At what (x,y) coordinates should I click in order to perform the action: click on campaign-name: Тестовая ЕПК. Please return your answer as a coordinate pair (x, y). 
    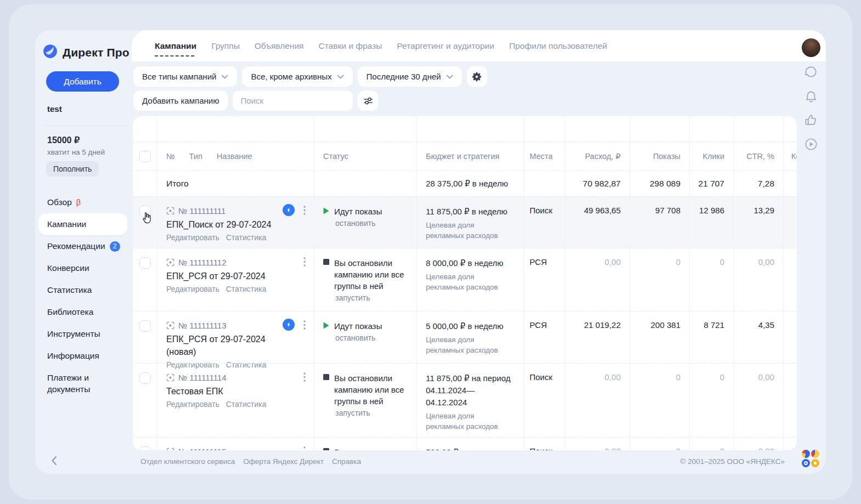
    Looking at the image, I should click on (240, 392).